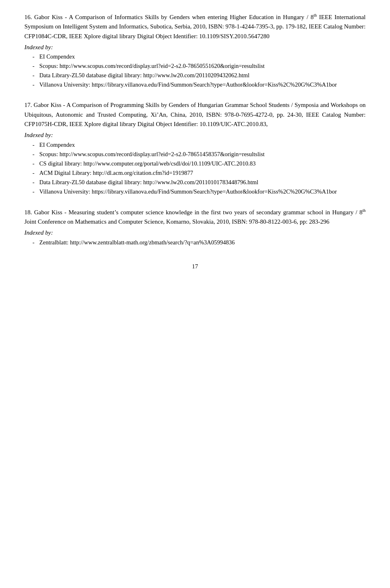  Describe the element at coordinates (195, 233) in the screenshot. I see `entry-18-indexed-label: Indexed by:` at that location.